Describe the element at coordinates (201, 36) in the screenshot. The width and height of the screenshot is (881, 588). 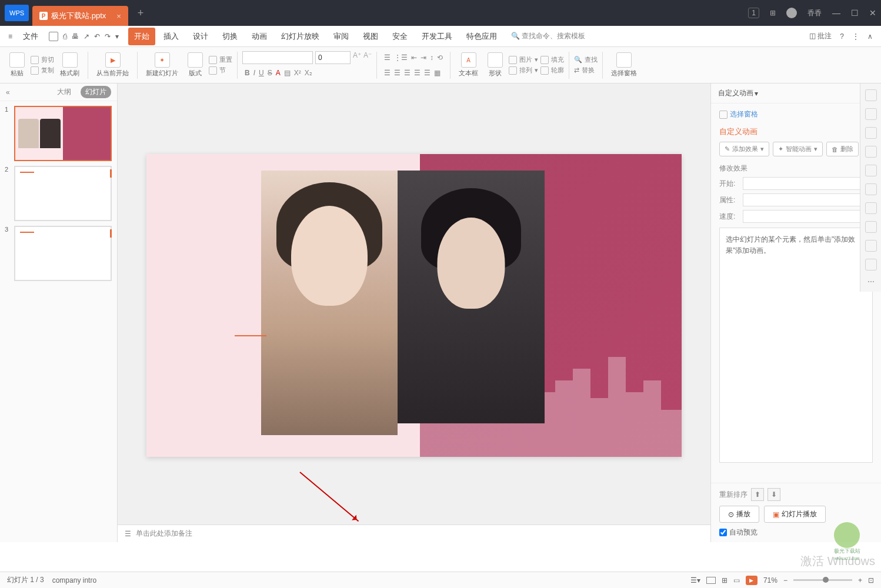
I see `tab-design: 设计` at that location.